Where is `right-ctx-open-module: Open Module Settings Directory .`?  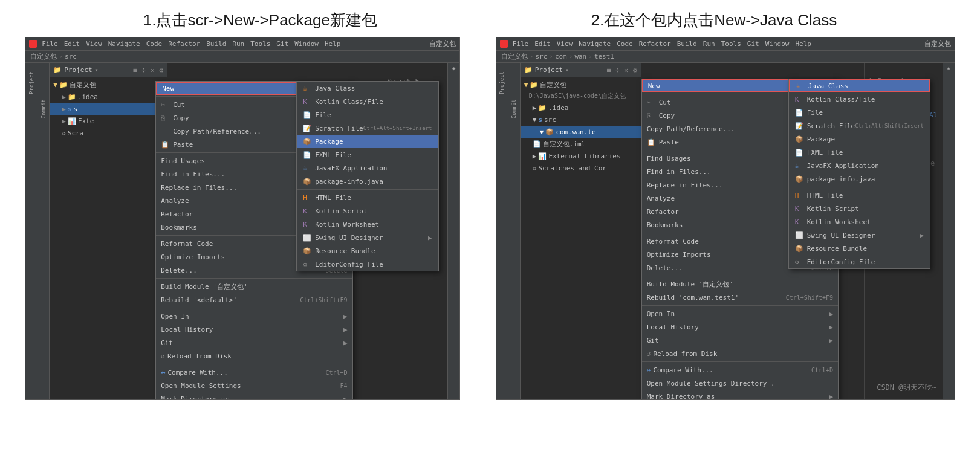 right-ctx-open-module: Open Module Settings Directory . is located at coordinates (740, 383).